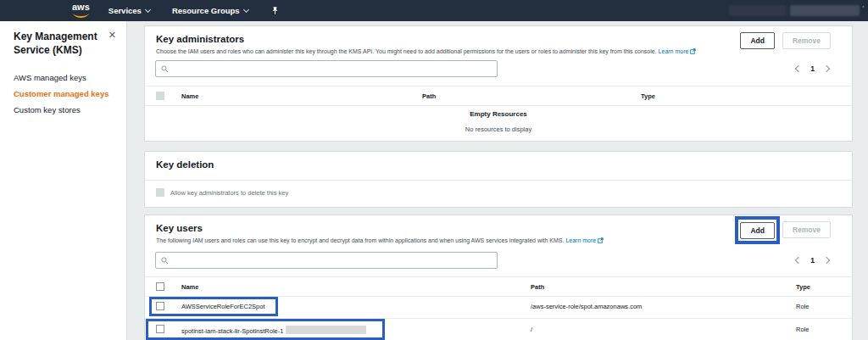  Describe the element at coordinates (326, 260) in the screenshot. I see `key-users-search` at that location.